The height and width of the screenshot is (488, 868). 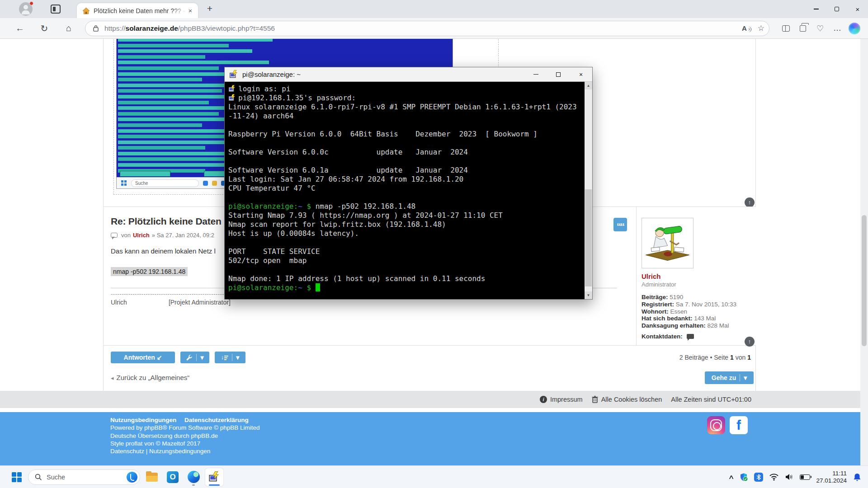 What do you see at coordinates (620, 225) in the screenshot?
I see `quote-button: ““` at bounding box center [620, 225].